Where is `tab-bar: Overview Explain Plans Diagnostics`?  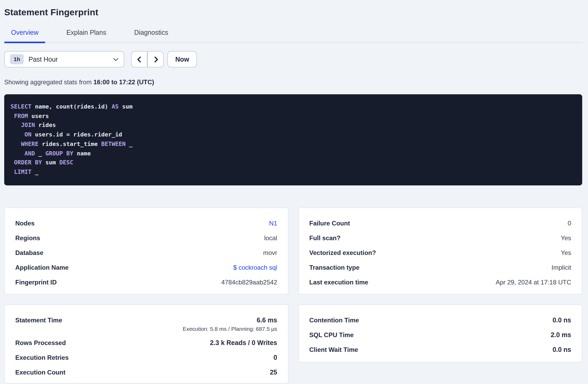 tab-bar: Overview Explain Plans Diagnostics is located at coordinates (293, 36).